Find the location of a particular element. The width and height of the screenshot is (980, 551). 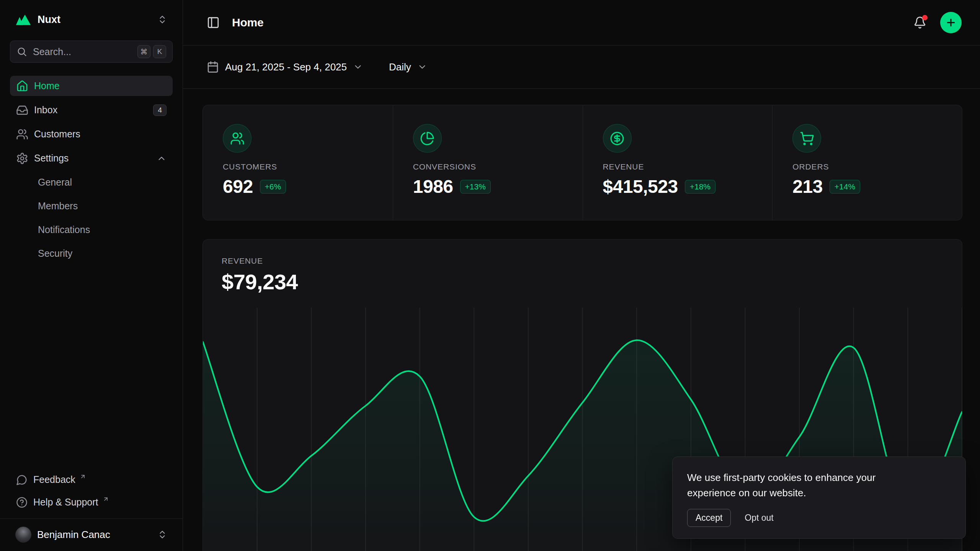

search-input: Search... ⌘ K is located at coordinates (91, 52).